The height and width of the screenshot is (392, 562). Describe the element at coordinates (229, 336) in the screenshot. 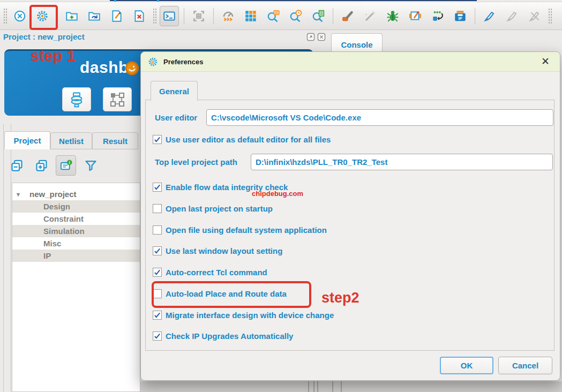

I see `option-label: Check IP Upgrades Automatically` at that location.